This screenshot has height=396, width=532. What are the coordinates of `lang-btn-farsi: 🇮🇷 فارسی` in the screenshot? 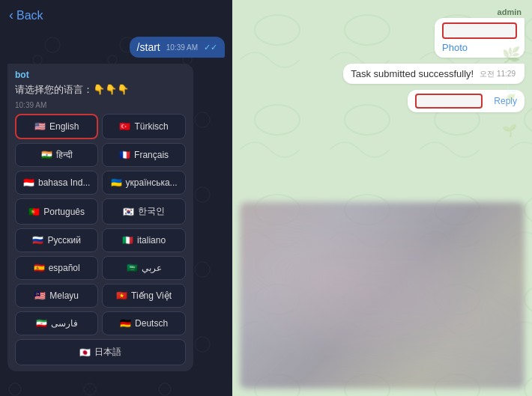 It's located at (57, 323).